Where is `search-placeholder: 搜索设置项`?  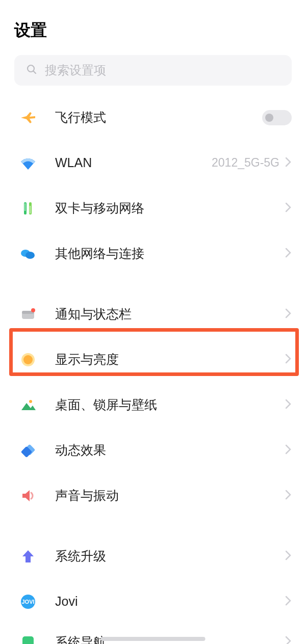
search-placeholder: 搜索设置项 is located at coordinates (75, 70).